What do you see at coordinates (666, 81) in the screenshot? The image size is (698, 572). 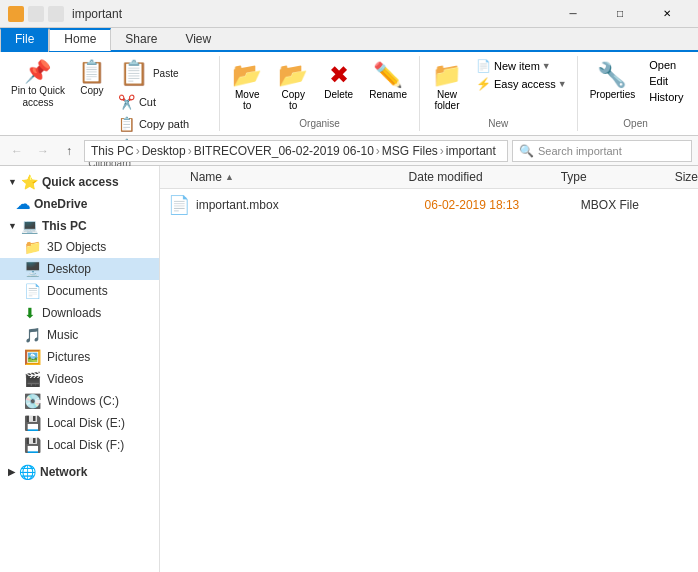 I see `edit-button: Edit` at bounding box center [666, 81].